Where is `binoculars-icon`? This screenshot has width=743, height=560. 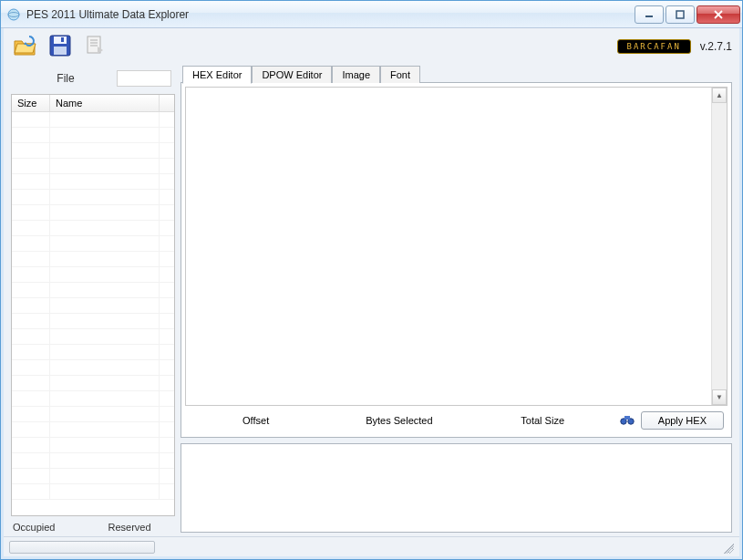 binoculars-icon is located at coordinates (627, 420).